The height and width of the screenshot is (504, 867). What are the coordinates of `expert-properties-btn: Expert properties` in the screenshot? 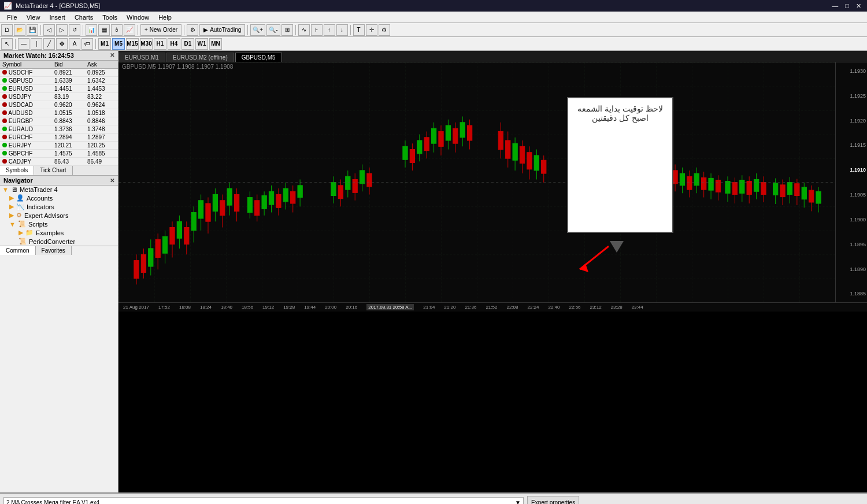 It's located at (553, 500).